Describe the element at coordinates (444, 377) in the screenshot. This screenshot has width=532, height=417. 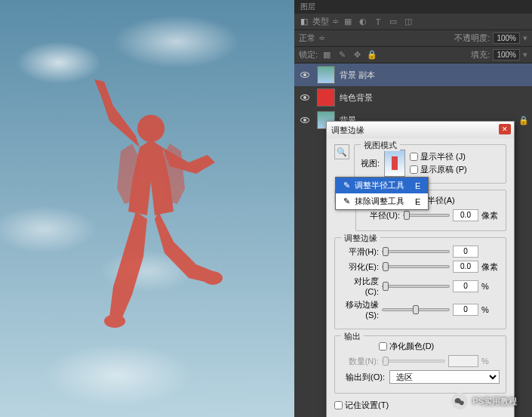
I see `output-to-select: 选区` at that location.